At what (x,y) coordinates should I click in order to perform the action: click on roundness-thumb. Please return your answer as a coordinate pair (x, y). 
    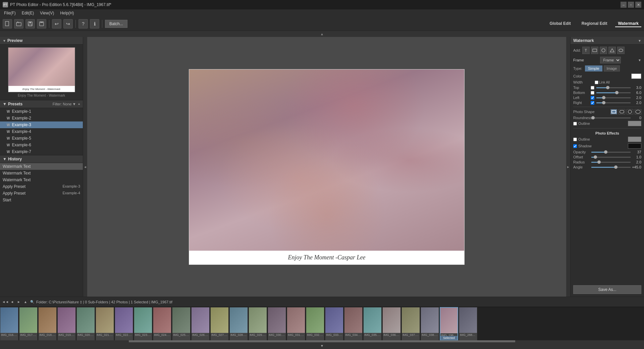
    Looking at the image, I should click on (593, 118).